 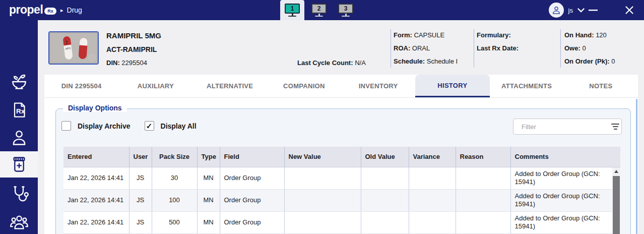 I want to click on display-options-row: Display Archive✓Display All, so click(x=129, y=126).